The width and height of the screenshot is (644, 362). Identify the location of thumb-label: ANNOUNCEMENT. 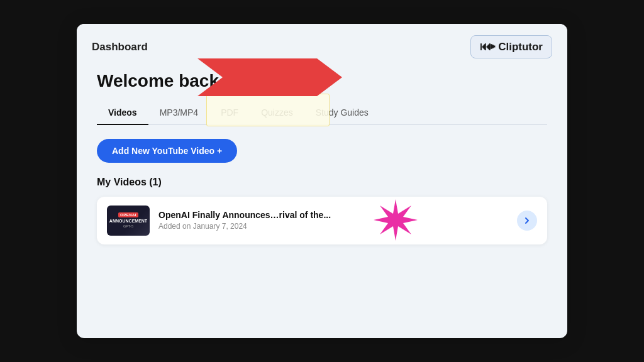
(128, 221).